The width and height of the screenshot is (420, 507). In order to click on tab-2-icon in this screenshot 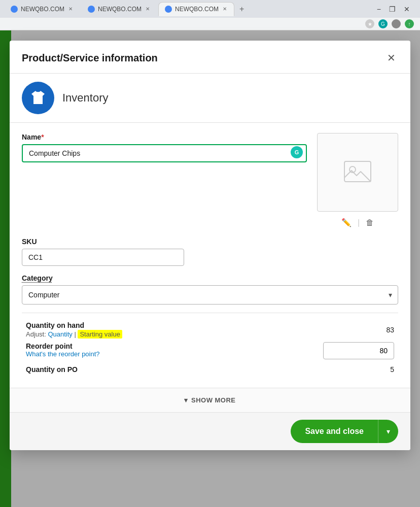, I will do `click(91, 9)`.